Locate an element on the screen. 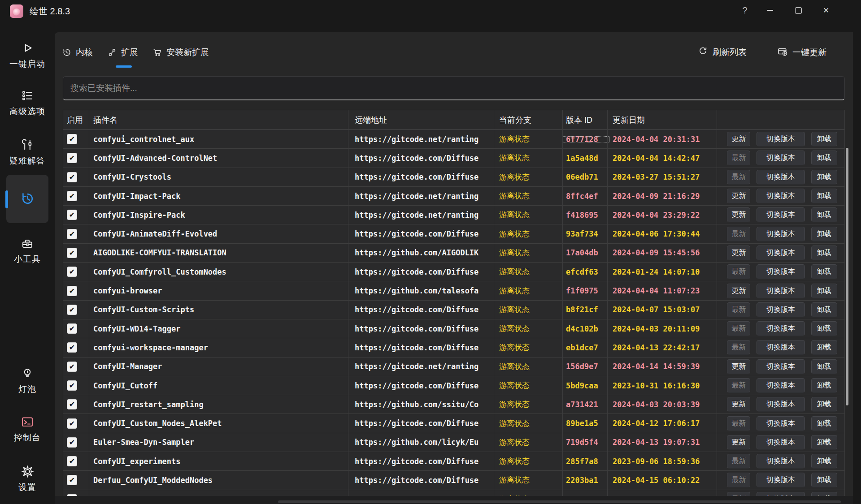 This screenshot has width=861, height=504. table-row: ✔ comfyui-workspace-manager https://gitc… is located at coordinates (454, 348).